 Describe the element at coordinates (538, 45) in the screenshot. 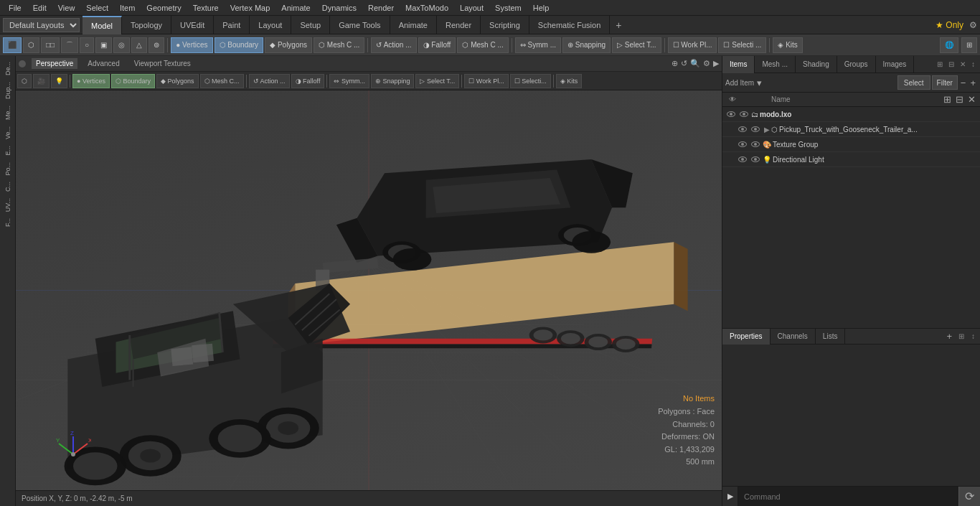

I see `symm-btn: ⇔ Symm ...` at that location.